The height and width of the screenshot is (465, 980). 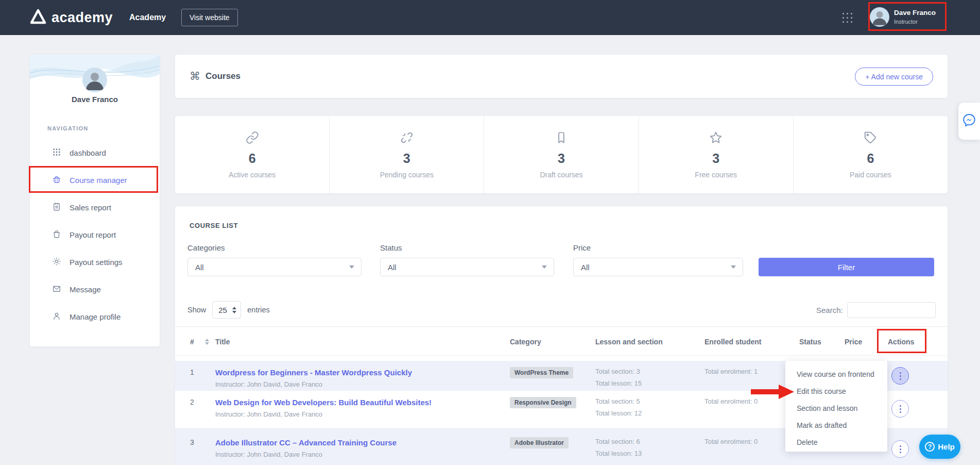 What do you see at coordinates (57, 207) in the screenshot?
I see `clipboard-icon` at bounding box center [57, 207].